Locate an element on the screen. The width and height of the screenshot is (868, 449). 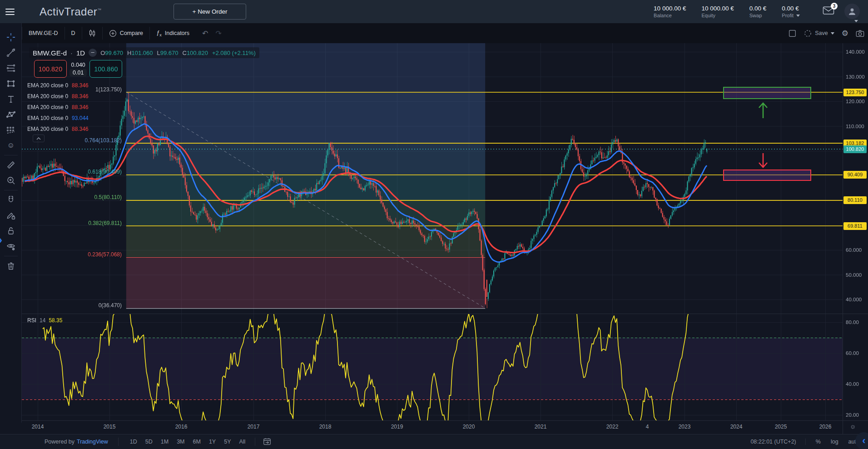
trademark: ™ is located at coordinates (99, 10).